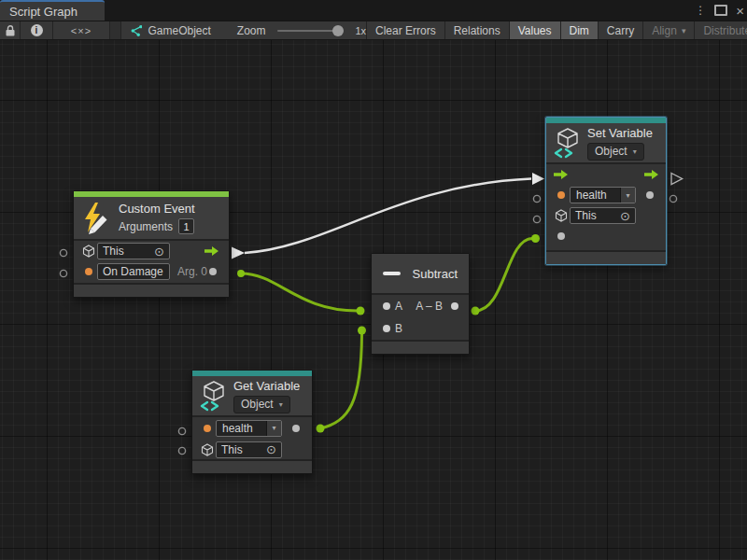 The height and width of the screenshot is (560, 747). Describe the element at coordinates (665, 31) in the screenshot. I see `align-label: Align` at that location.